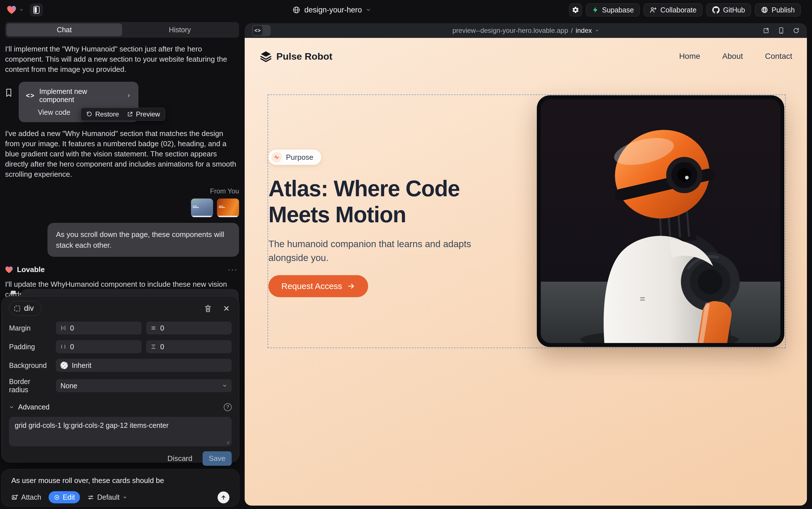  What do you see at coordinates (64, 30) in the screenshot?
I see `tab-chat: Chat` at bounding box center [64, 30].